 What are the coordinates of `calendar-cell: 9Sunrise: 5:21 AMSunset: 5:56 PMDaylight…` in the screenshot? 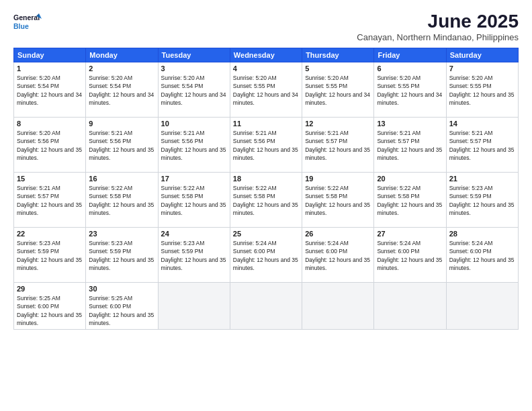 It's located at (122, 145).